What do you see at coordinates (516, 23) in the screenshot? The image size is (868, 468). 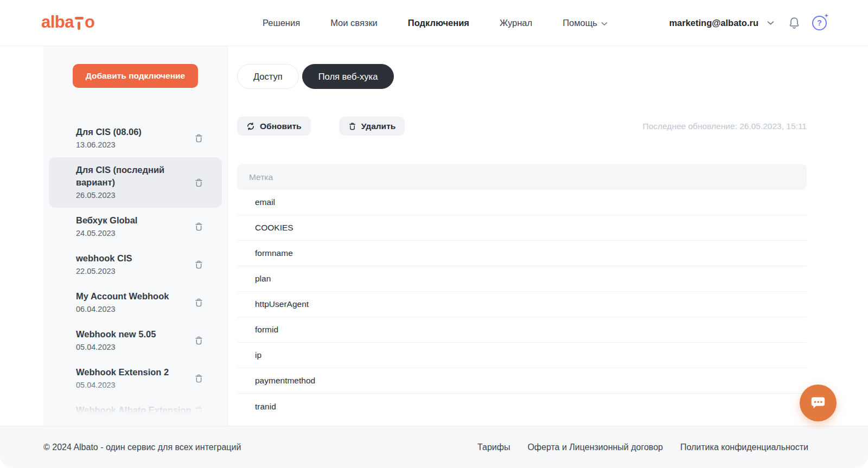 I see `nav-label: Журнал` at bounding box center [516, 23].